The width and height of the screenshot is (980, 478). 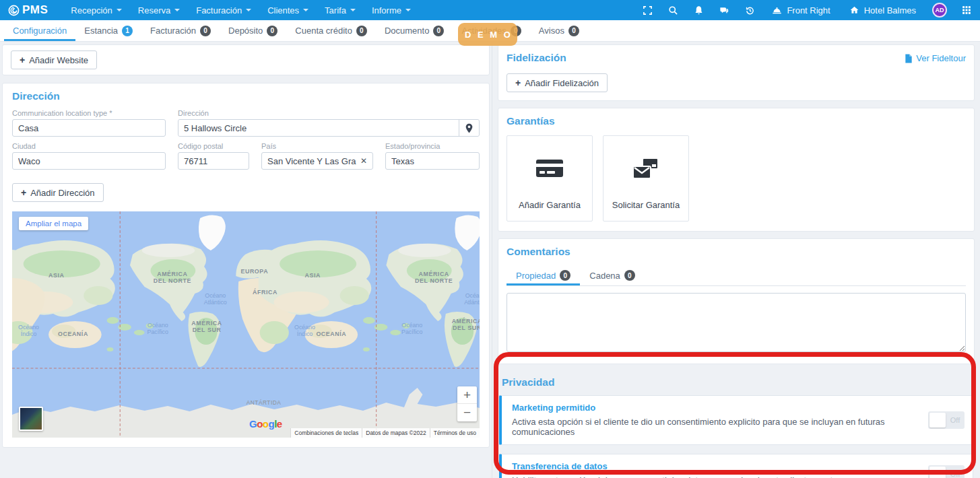 I want to click on field-city: Ciudad, so click(x=89, y=156).